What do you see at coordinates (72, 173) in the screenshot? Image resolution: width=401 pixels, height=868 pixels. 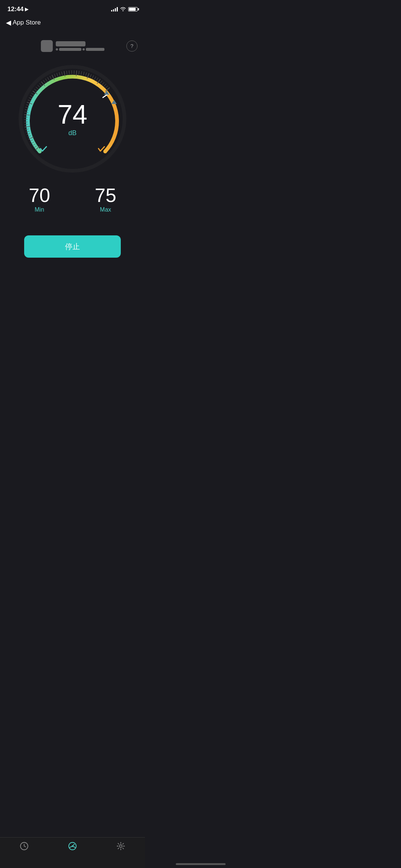 I see `main-content: ?` at bounding box center [72, 173].